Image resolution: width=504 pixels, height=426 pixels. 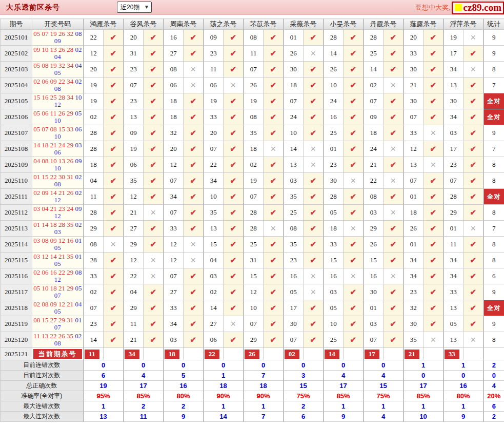 What do you see at coordinates (53, 272) in the screenshot?
I see `front-numbers: 02 06 16 22 29` at bounding box center [53, 272].